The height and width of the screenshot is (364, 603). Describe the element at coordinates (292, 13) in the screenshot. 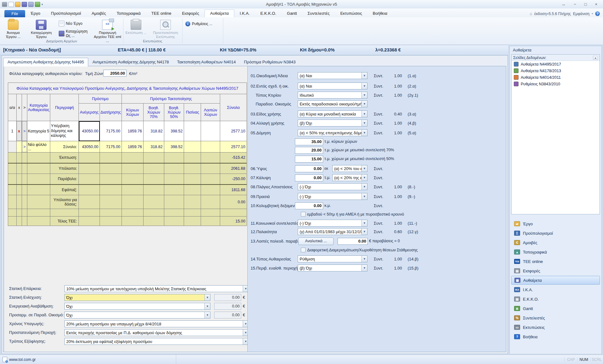

I see `menu-item-9: Gantt` at that location.